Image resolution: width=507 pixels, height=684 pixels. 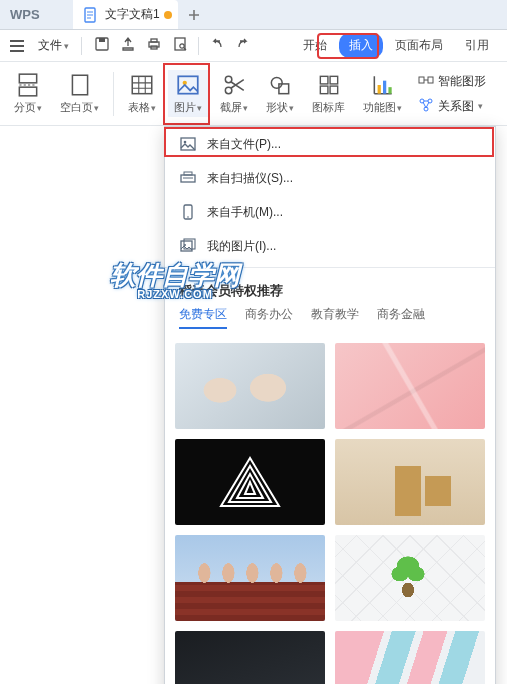 I want to click on file-menu: 文件 ▾, so click(x=54, y=46).